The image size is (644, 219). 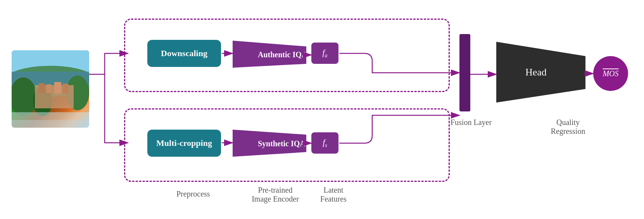 What do you see at coordinates (325, 53) in the screenshot?
I see `fa-box: fa` at bounding box center [325, 53].